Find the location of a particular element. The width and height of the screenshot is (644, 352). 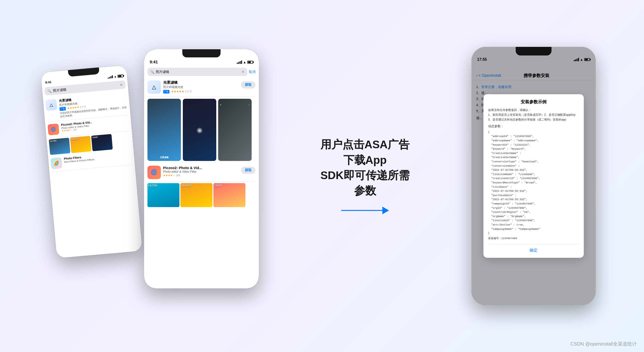

front-search-row: 🔍 照片滤镜 ✕ 取消 is located at coordinates (202, 72).